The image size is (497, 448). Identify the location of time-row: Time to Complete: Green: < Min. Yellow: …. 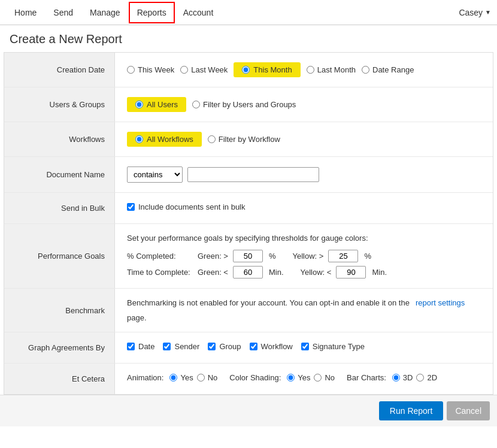
(304, 272).